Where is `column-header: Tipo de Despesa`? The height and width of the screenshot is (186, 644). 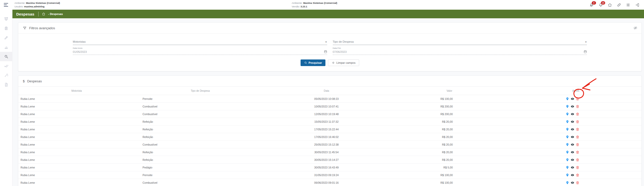 column-header: Tipo de Despesa is located at coordinates (200, 91).